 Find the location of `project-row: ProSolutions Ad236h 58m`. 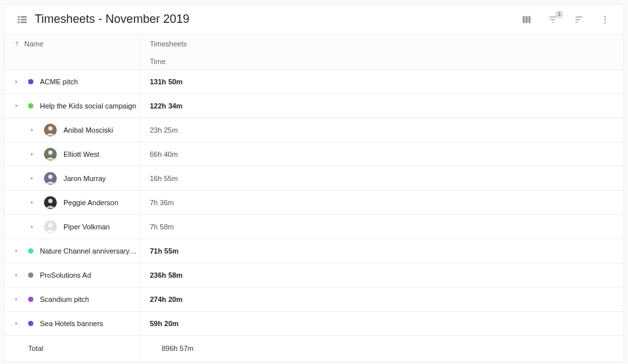

project-row: ProSolutions Ad236h 58m is located at coordinates (314, 276).